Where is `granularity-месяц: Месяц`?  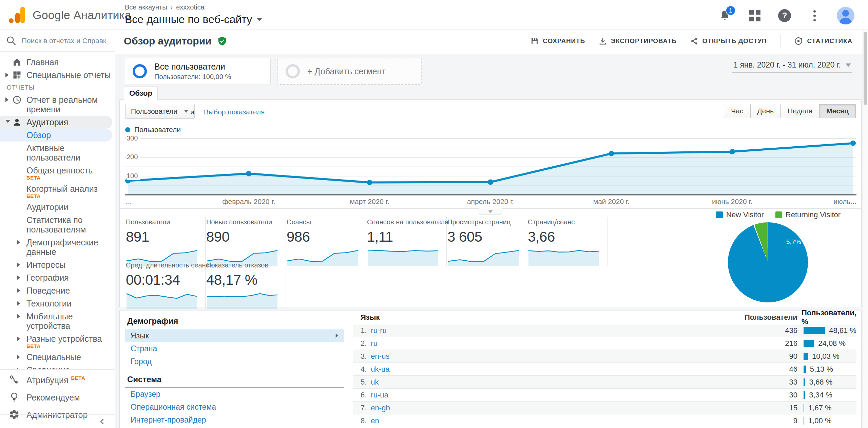 granularity-месяц: Месяц is located at coordinates (838, 111).